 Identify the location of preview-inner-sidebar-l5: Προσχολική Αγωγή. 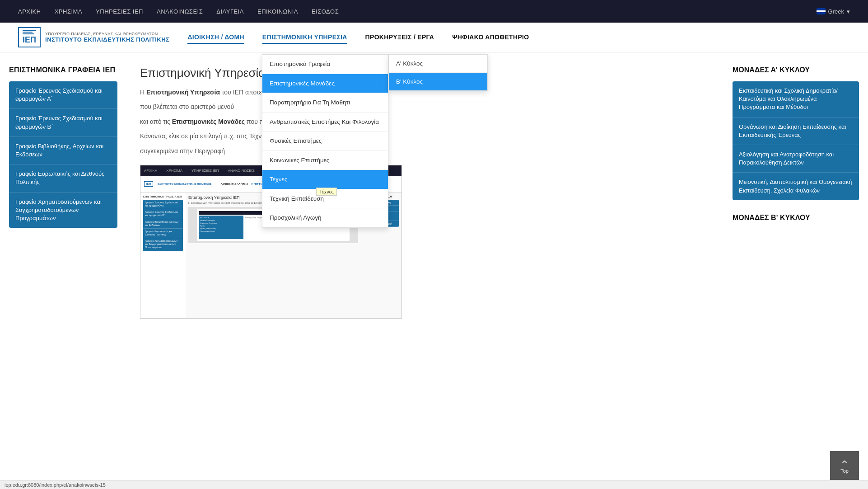
(221, 231).